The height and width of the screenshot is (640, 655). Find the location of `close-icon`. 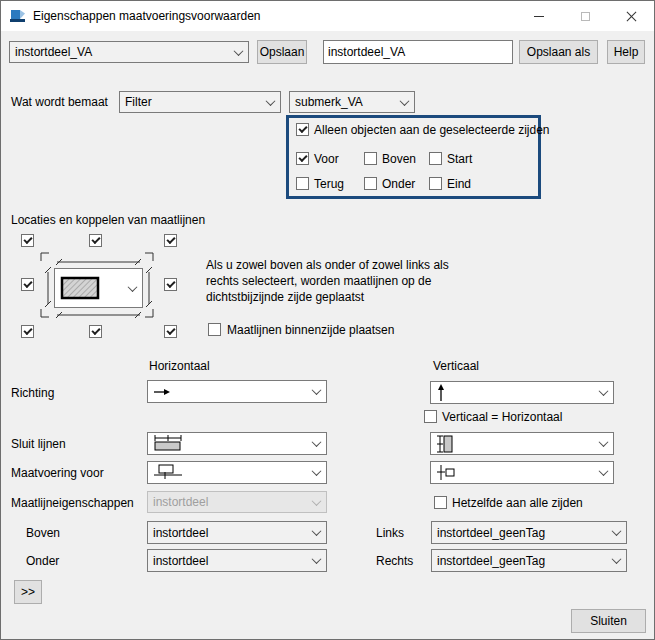

close-icon is located at coordinates (632, 16).